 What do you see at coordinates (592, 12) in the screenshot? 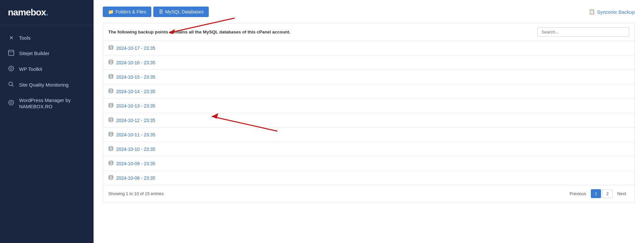
I see `synconix-icon: 📋` at bounding box center [592, 12].